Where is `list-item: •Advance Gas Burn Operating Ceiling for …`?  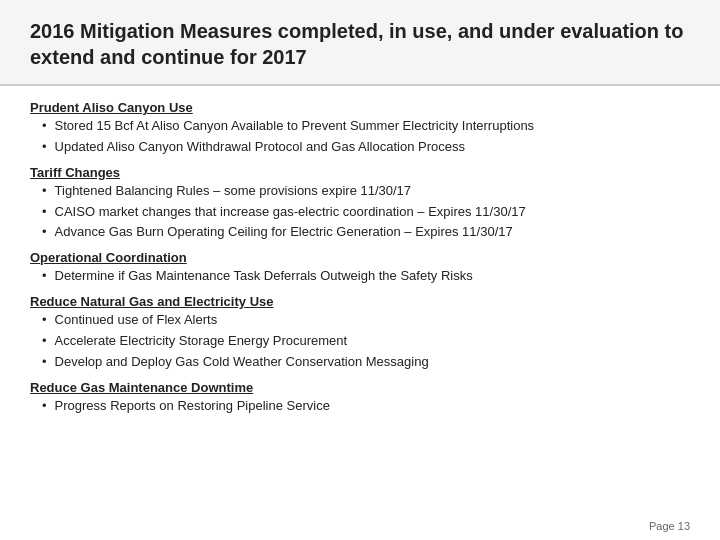 list-item: •Advance Gas Burn Operating Ceiling for … is located at coordinates (360, 232).